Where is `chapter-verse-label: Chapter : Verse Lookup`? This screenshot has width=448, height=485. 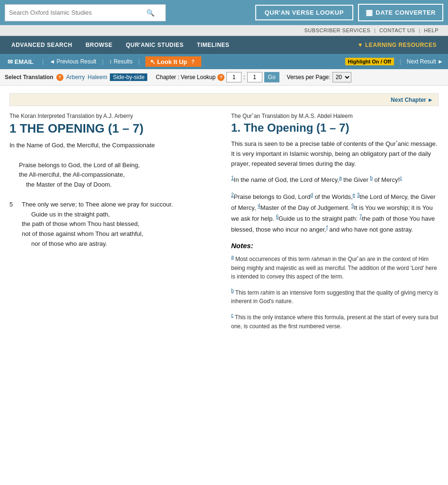
chapter-verse-label: Chapter : Verse Lookup is located at coordinates (186, 77).